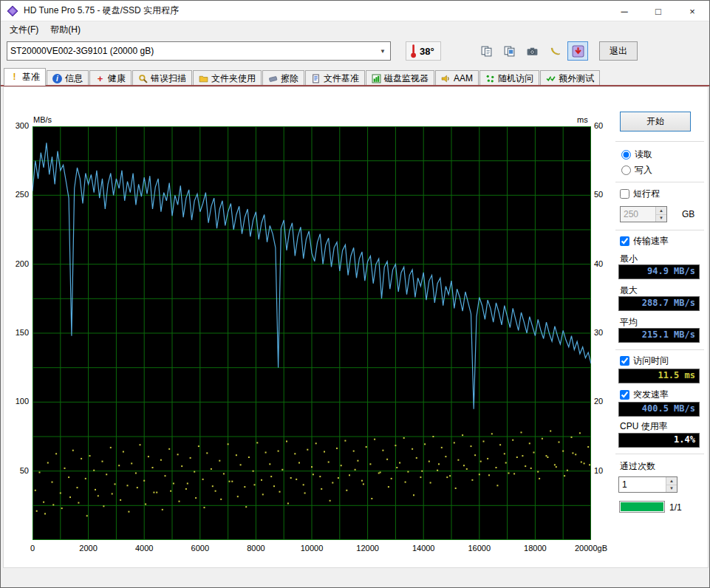 The width and height of the screenshot is (710, 588). I want to click on tab-bar: !基准i信息+健康错误扫描文件夹使用擦除文件基准磁盘监视器AAM随机访问额外测试, so click(302, 77).